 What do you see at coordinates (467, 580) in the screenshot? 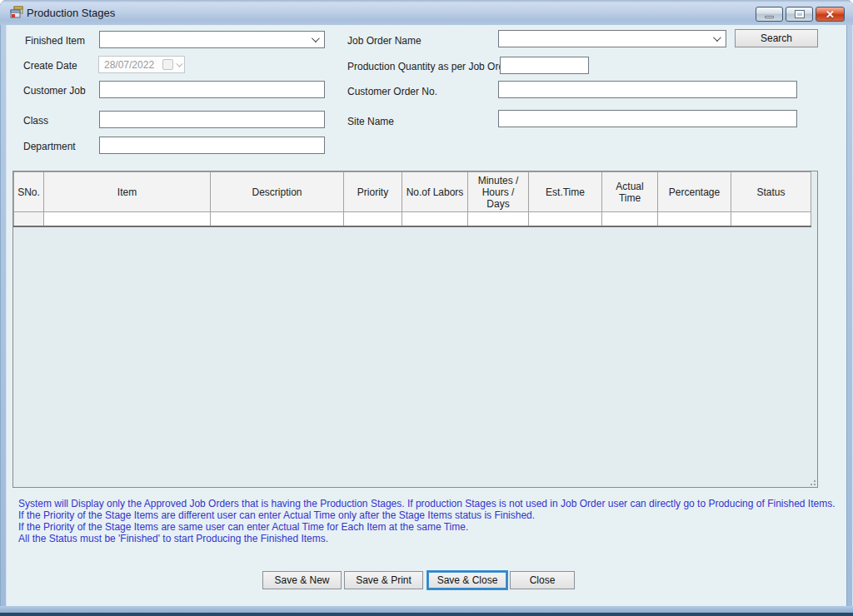
I see `save-and-close-button: Save & Close` at bounding box center [467, 580].